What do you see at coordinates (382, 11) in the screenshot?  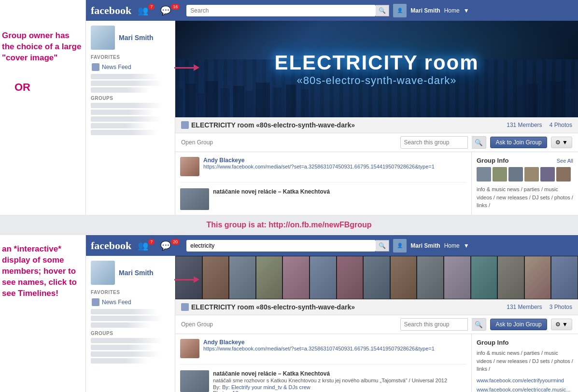 I see `search-button-1: 🔍` at bounding box center [382, 11].